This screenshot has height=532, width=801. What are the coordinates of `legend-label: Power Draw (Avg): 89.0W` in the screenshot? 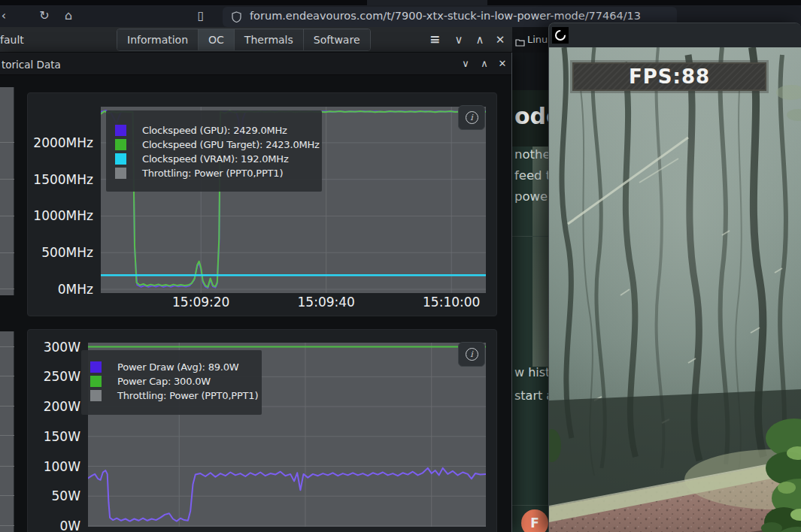 It's located at (177, 367).